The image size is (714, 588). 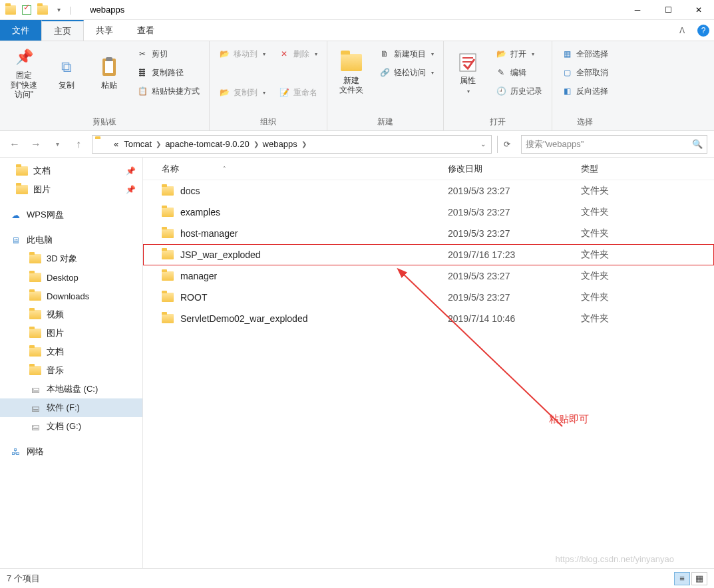 What do you see at coordinates (280, 144) in the screenshot?
I see `crumb-2: webapps` at bounding box center [280, 144].